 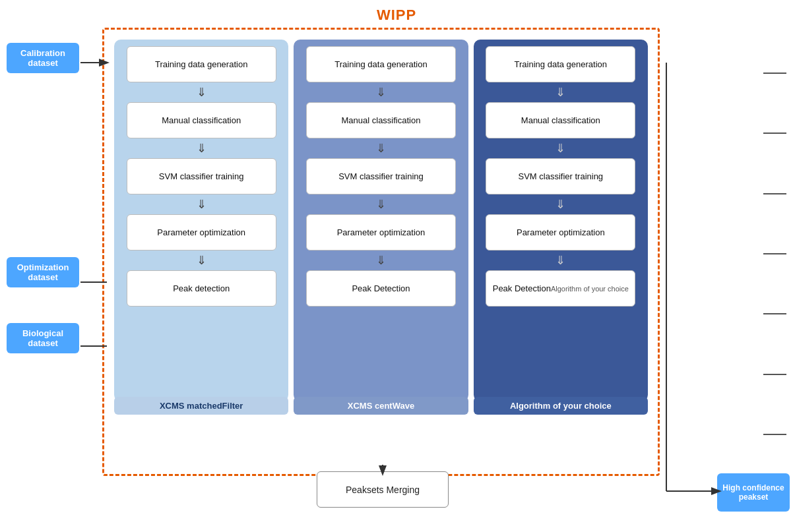 What do you see at coordinates (561, 120) in the screenshot?
I see `step-manual-3: Manual classification` at bounding box center [561, 120].